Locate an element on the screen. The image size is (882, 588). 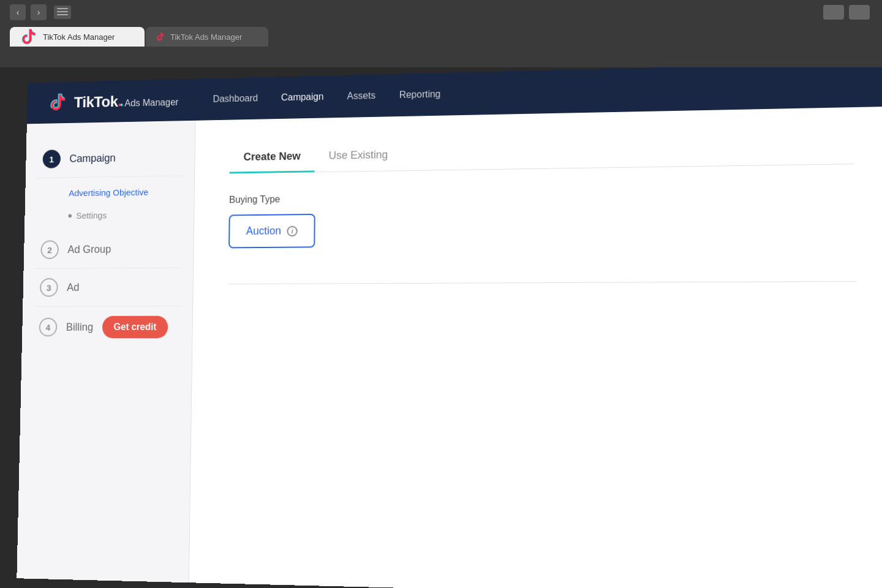
browser-tab-bar: TikTok Ads Manager TikTok Ads Manager is located at coordinates (441, 36).